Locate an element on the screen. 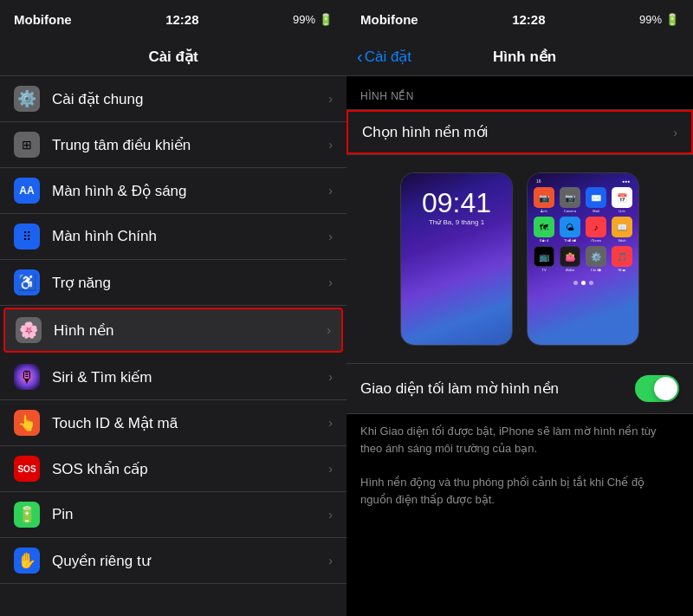 This screenshot has width=693, height=616. right-battery-icon: 🔋 is located at coordinates (672, 19).